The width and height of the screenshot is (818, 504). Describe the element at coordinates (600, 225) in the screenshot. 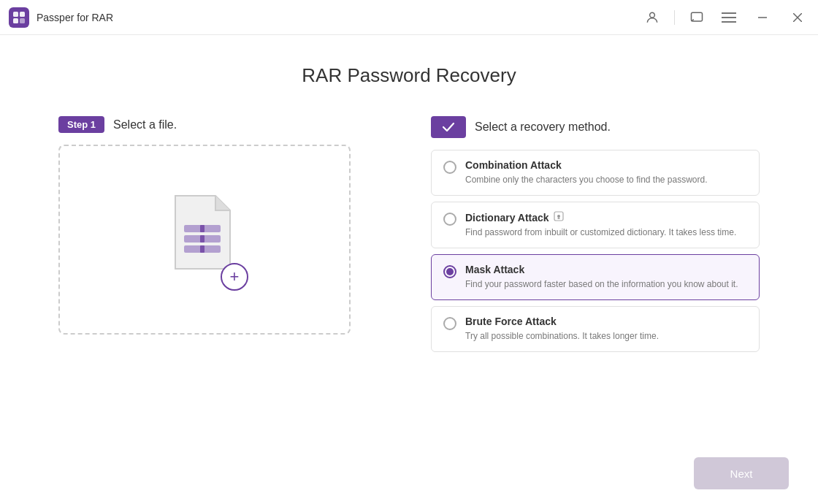

I see `method-dictionary-text: Dictionary Attack Find password fro` at that location.